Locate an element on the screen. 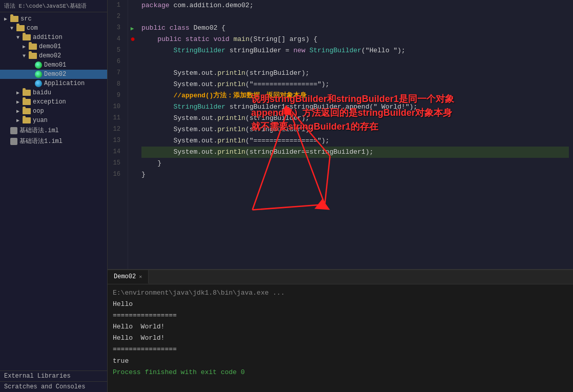 The height and width of the screenshot is (392, 573). run-indicators: ▶● is located at coordinates (133, 134).